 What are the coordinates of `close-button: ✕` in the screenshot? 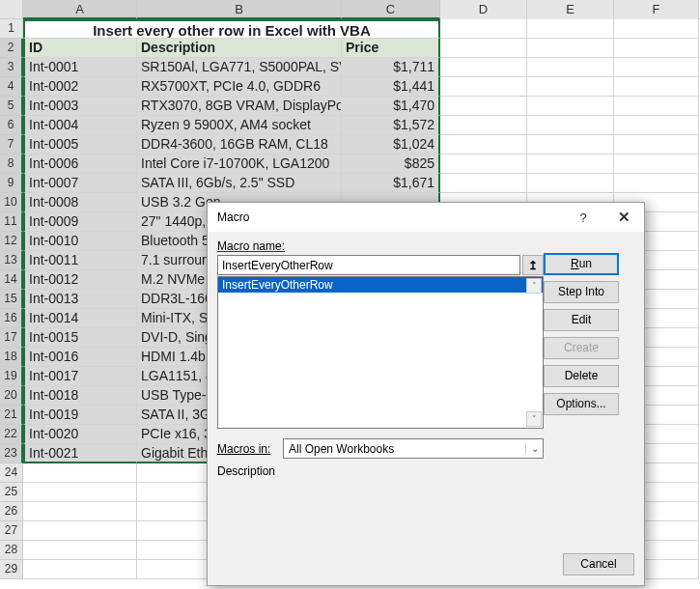 It's located at (624, 217).